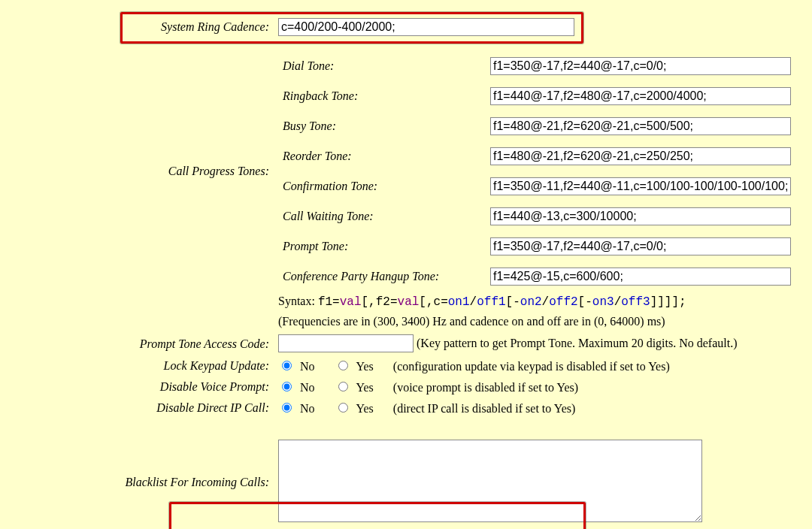 This screenshot has height=529, width=812. I want to click on conference-hangup-tone-label: Conference Party Hangup Tone:, so click(382, 277).